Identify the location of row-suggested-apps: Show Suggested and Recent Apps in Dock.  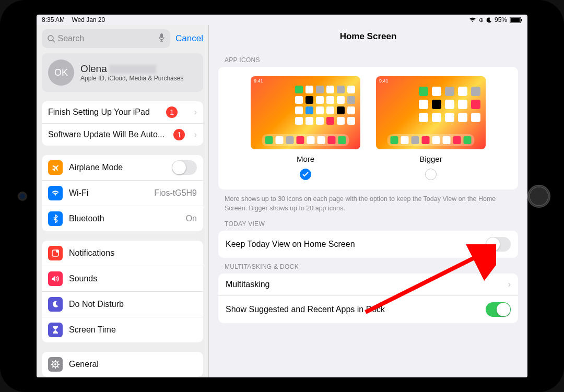
(368, 309).